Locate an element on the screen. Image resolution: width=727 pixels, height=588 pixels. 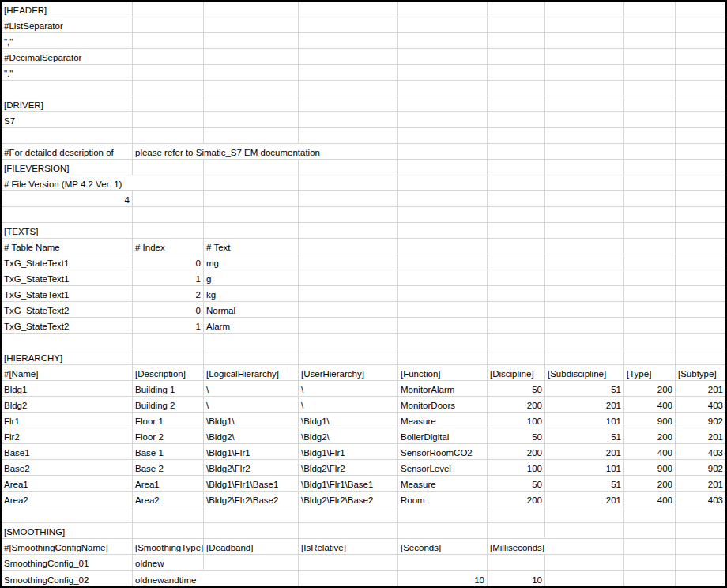
cell: oldnewandtime is located at coordinates (216, 579).